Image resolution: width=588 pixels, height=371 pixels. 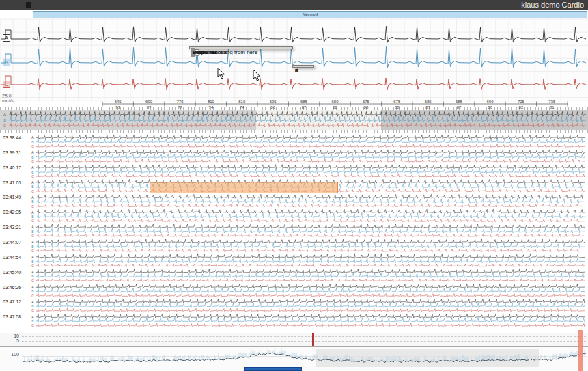 I want to click on event-marker-red, so click(x=313, y=340).